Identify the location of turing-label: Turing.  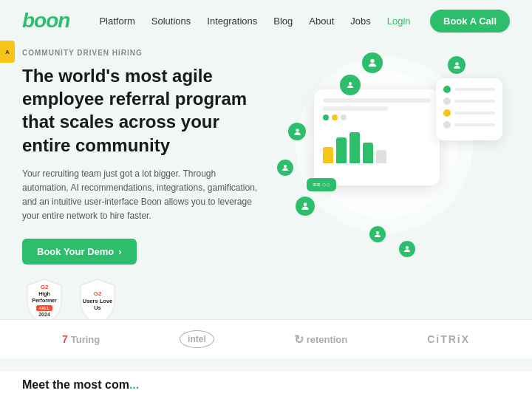
(86, 340).